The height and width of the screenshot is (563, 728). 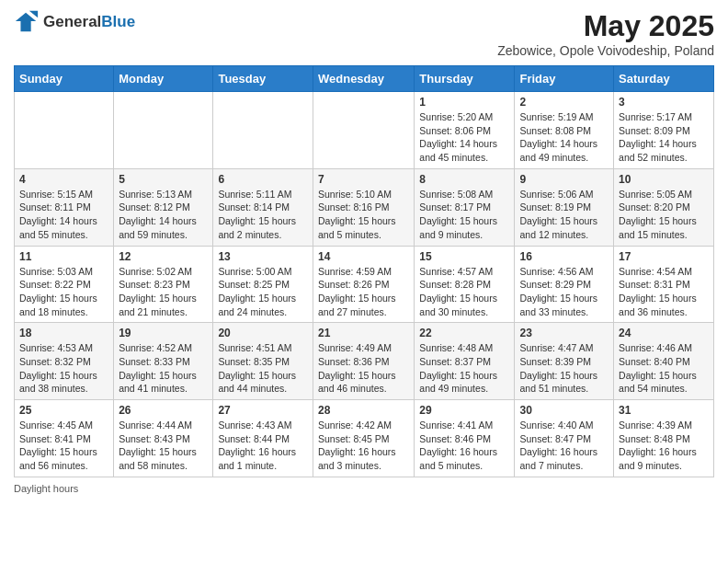 I want to click on day-number: 7, so click(x=364, y=179).